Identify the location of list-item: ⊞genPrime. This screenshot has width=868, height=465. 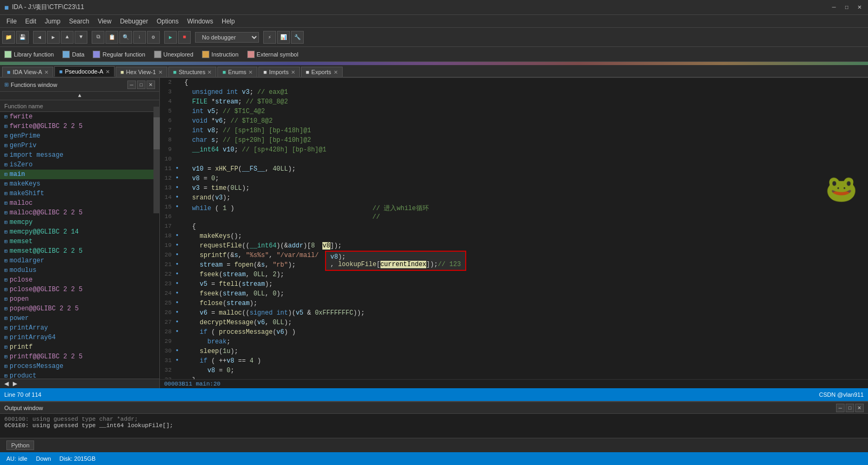
(80, 136).